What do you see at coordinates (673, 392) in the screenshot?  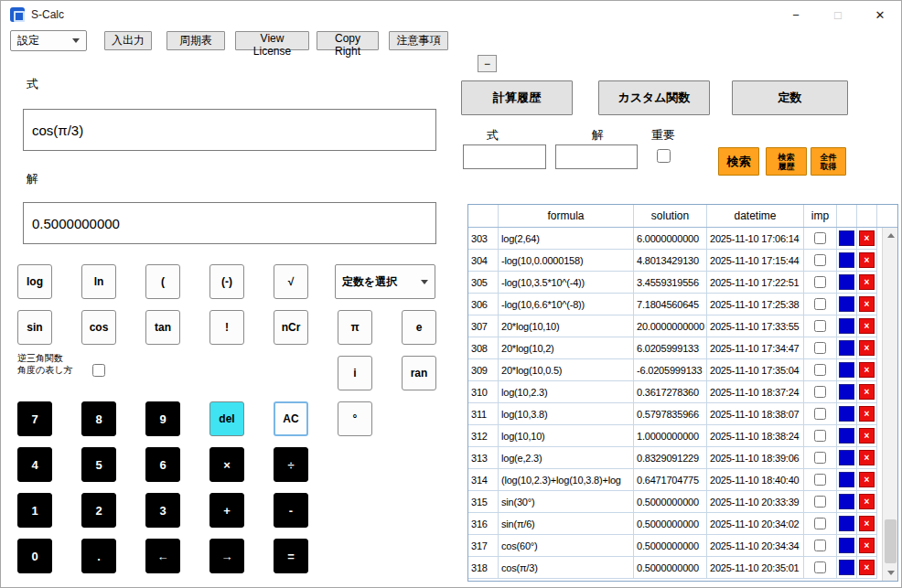 I see `table-row: 310 log(10,2.3) 0.3617278360 2025-11-10 …` at bounding box center [673, 392].